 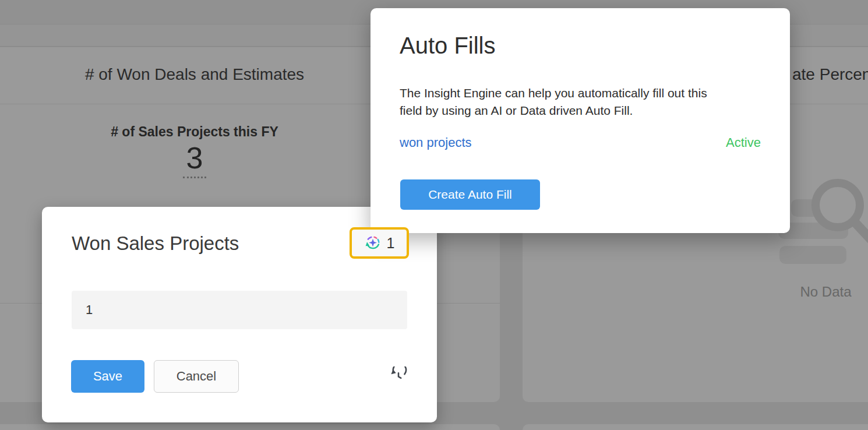 What do you see at coordinates (398, 377) in the screenshot?
I see `history-button` at bounding box center [398, 377].